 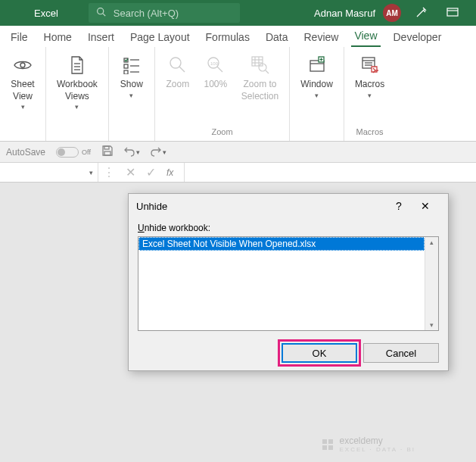 I want to click on eye-icon, so click(x=23, y=65).